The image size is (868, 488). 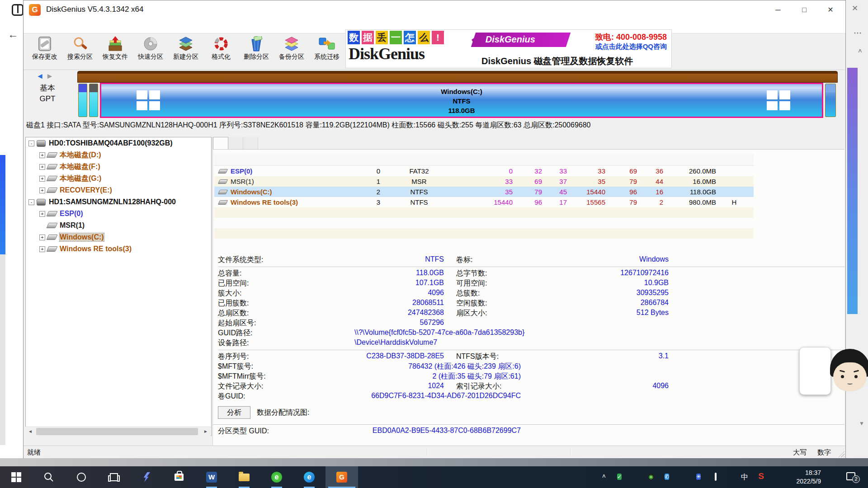 What do you see at coordinates (49, 477) in the screenshot?
I see `taskbar-search-button` at bounding box center [49, 477].